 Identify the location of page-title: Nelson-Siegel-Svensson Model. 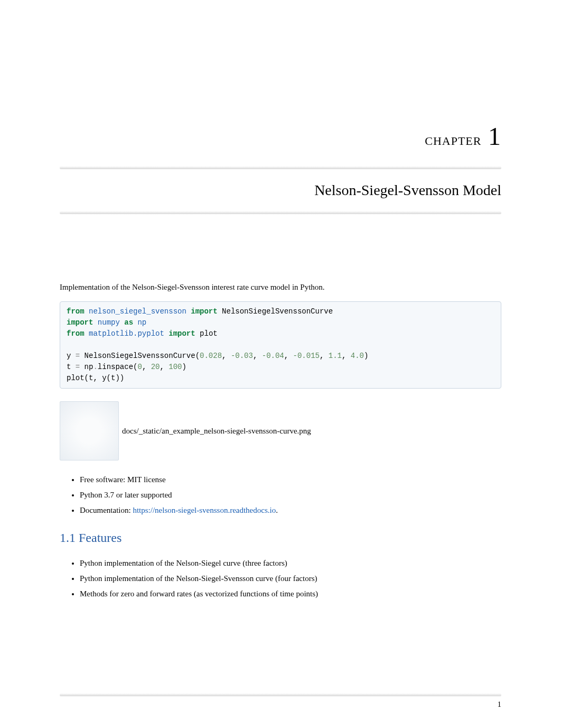
(280, 190).